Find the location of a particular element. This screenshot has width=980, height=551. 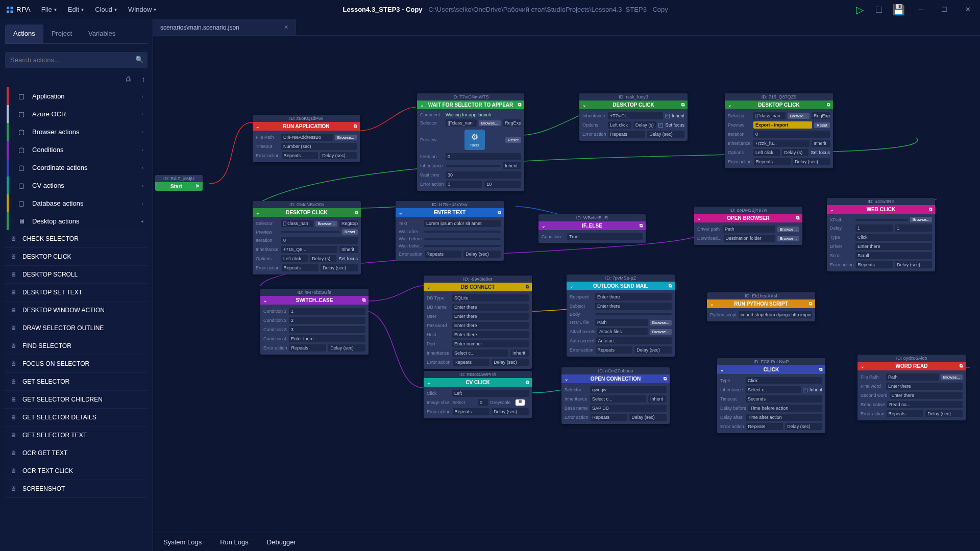

node-outlook-send-mail: ID: 7pvMSe-pZ ⌄OUTLOOK SEND MAIL⧉ Recipi… is located at coordinates (621, 315).